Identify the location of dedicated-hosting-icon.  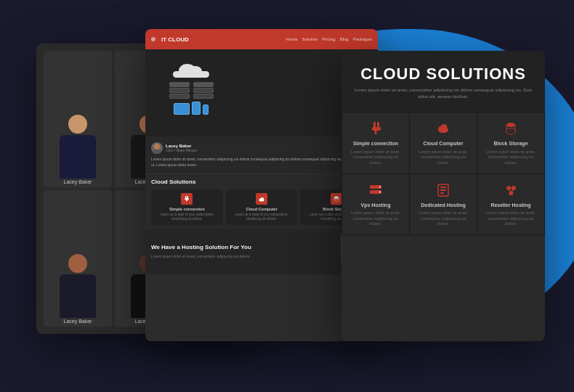
(443, 190).